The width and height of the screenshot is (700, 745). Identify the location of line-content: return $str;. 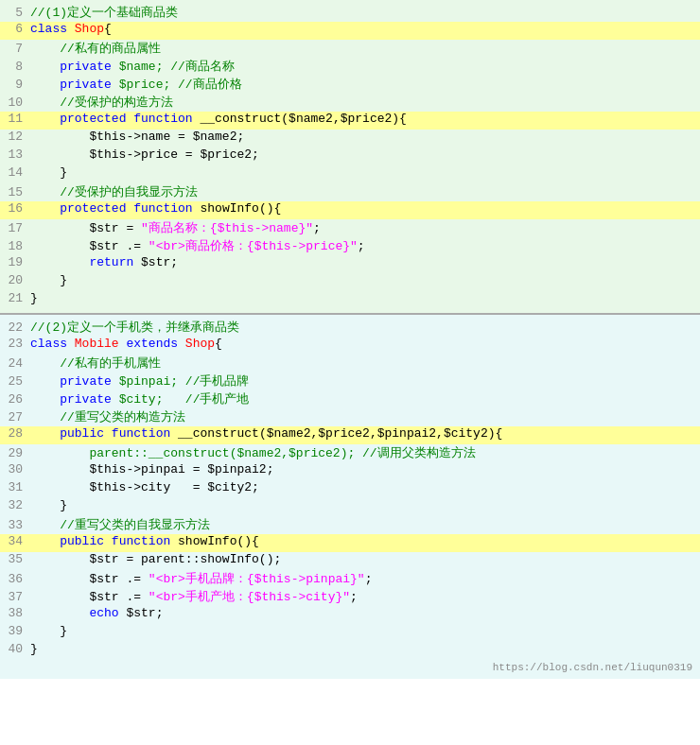
(363, 263).